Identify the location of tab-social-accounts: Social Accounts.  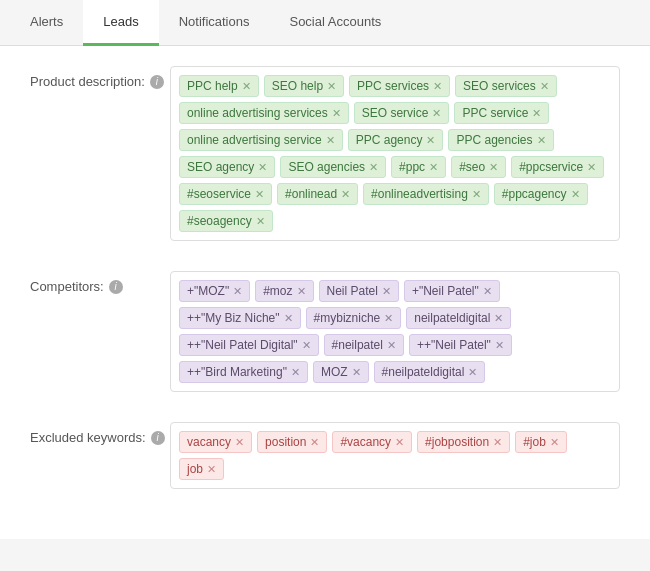
(335, 23).